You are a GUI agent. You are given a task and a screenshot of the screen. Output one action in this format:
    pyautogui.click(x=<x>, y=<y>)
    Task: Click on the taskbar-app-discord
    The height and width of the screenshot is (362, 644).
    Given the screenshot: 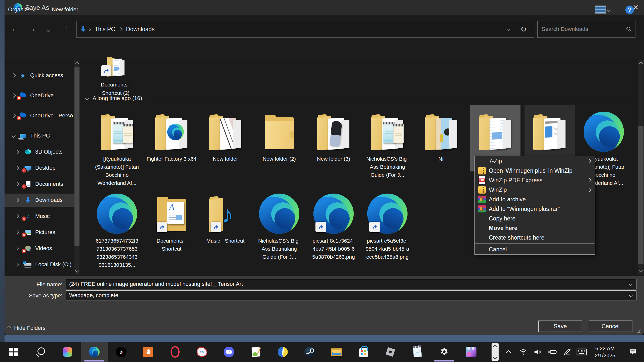 What is the action you would take?
    pyautogui.click(x=229, y=352)
    